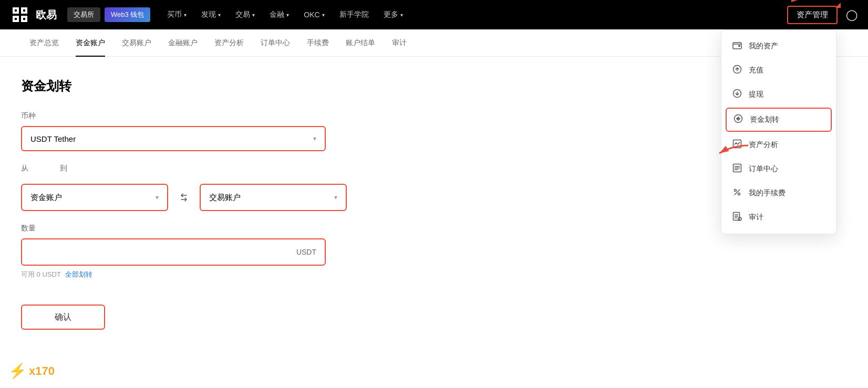  What do you see at coordinates (779, 70) in the screenshot?
I see `dropdown-item-recharge: 充值` at bounding box center [779, 70].